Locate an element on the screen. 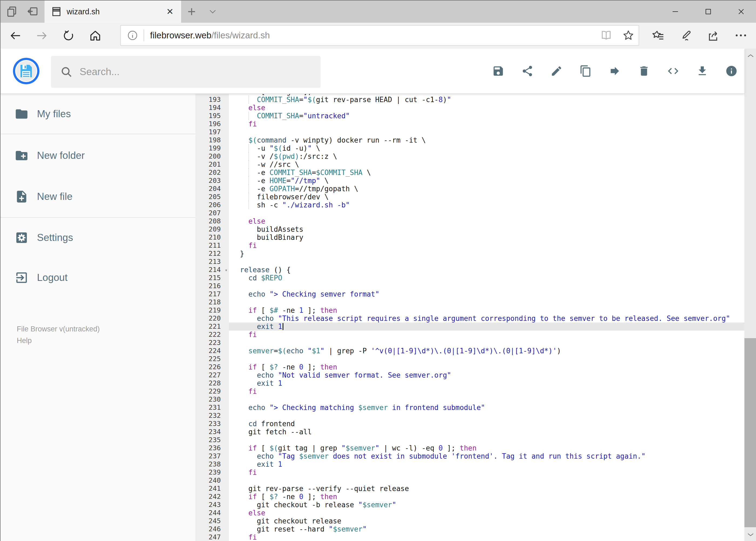 This screenshot has width=756, height=541. code-text: echo "Not valid semver format. See semve… is located at coordinates (487, 375).